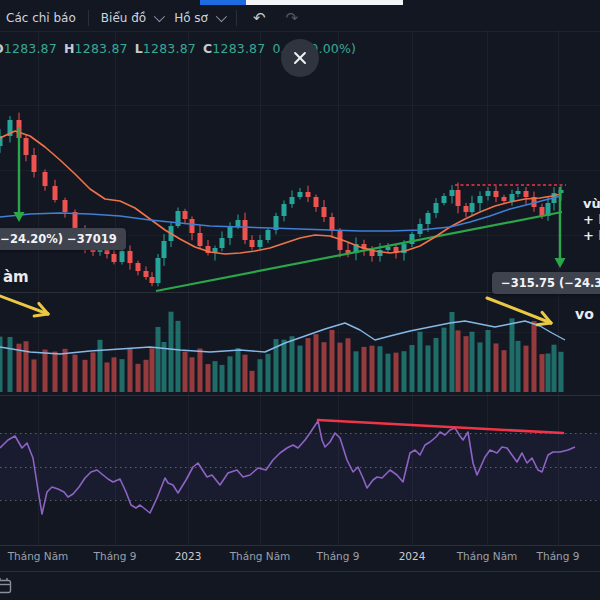 This screenshot has height=600, width=600. Describe the element at coordinates (63, 239) in the screenshot. I see `measure-label-left: (−24.20%) −37019` at that location.